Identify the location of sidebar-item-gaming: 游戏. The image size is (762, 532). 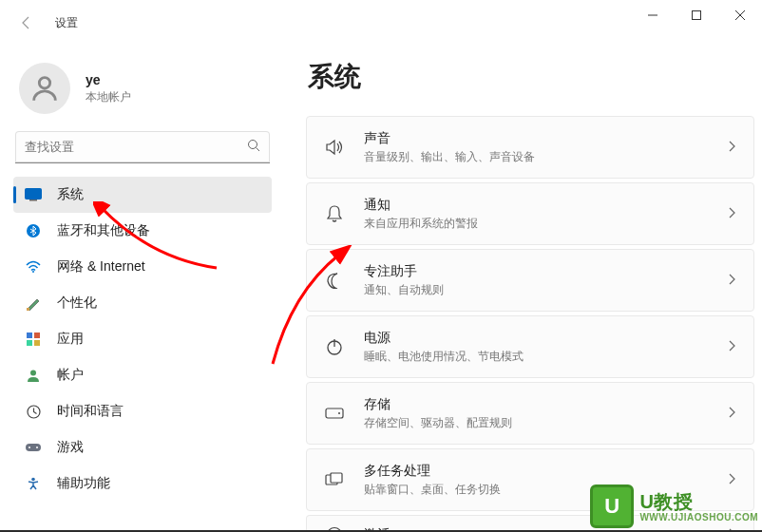
(143, 447).